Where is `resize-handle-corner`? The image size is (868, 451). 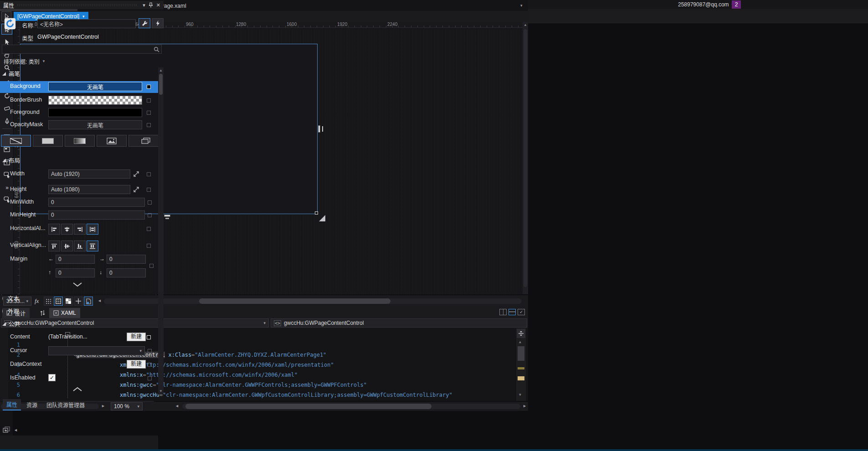 resize-handle-corner is located at coordinates (316, 213).